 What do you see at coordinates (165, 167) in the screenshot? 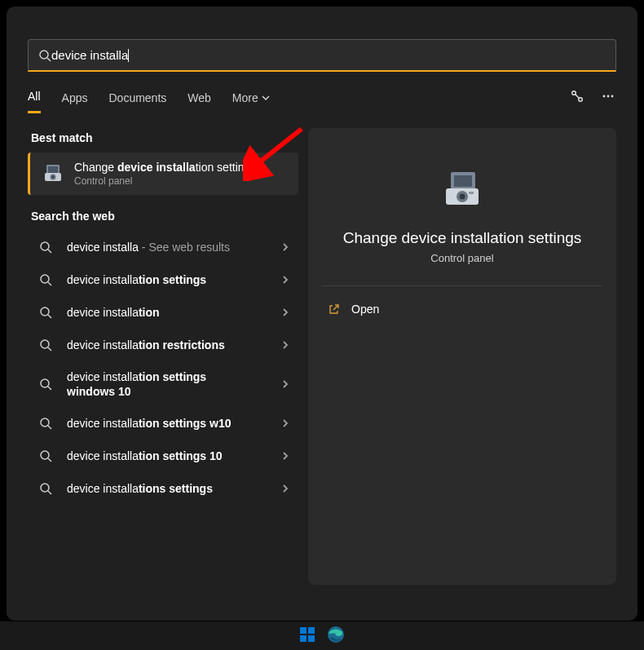
I see `best-match-title: Change device installation settings` at bounding box center [165, 167].